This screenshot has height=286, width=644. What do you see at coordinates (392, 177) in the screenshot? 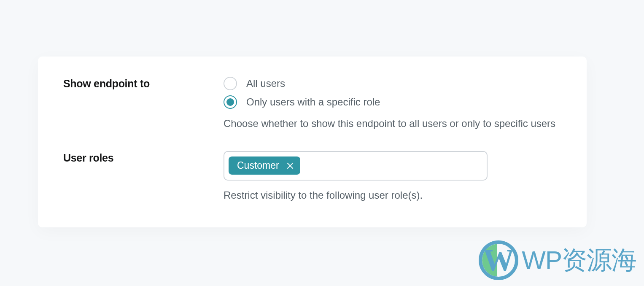
I see `control-column: Customer Restrict visibility to the foll…` at bounding box center [392, 177].